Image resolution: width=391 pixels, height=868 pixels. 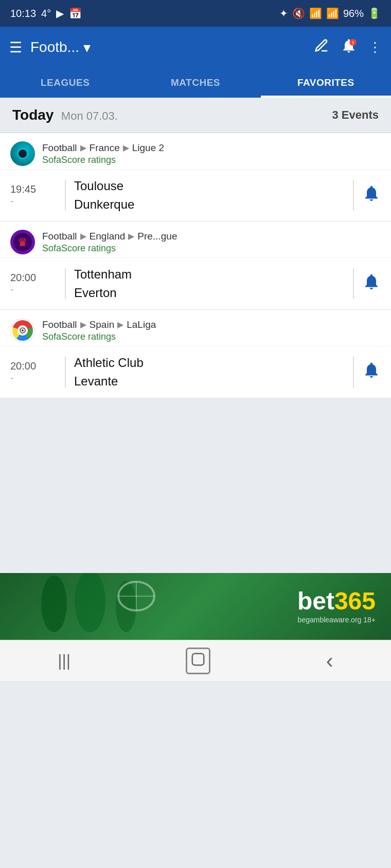 I want to click on date-text: Mon 07.03., so click(x=90, y=116).